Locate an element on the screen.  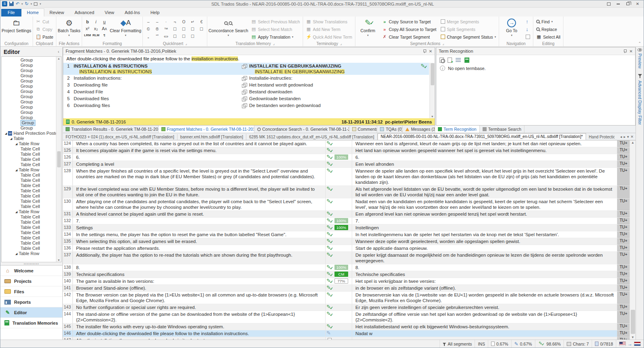
close-panel-icon: ✕ is located at coordinates (631, 51).